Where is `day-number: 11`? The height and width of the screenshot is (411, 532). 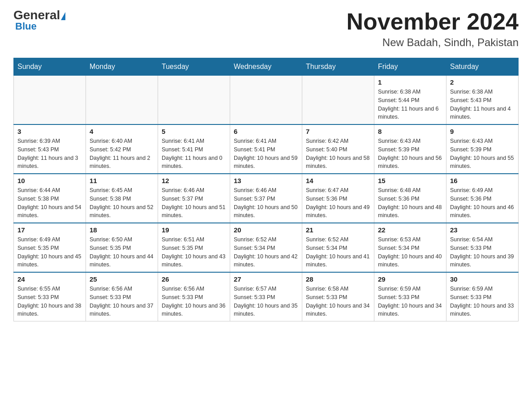
day-number: 11 is located at coordinates (122, 181).